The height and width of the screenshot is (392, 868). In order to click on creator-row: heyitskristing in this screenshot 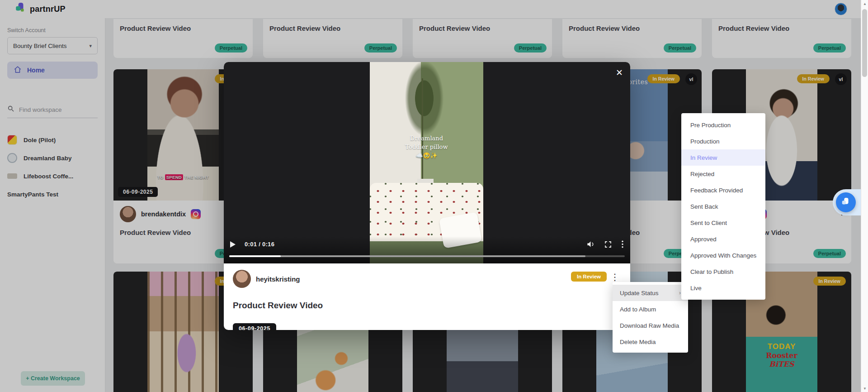, I will do `click(427, 279)`.